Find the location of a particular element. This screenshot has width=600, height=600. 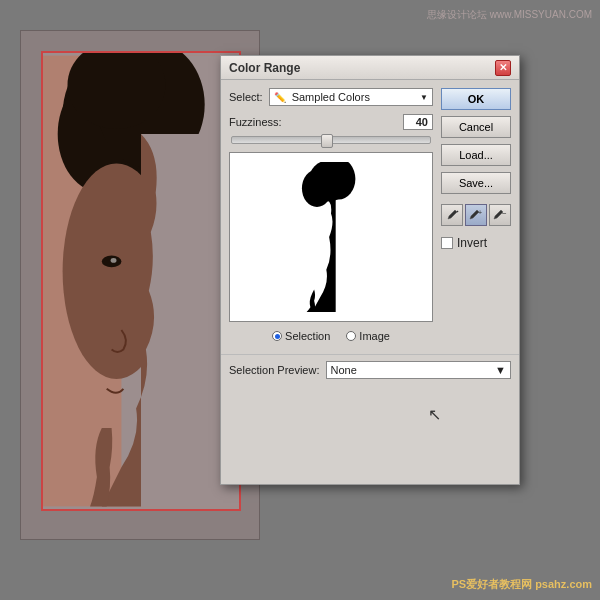

chevron-down-icon: ▼ is located at coordinates (424, 98).